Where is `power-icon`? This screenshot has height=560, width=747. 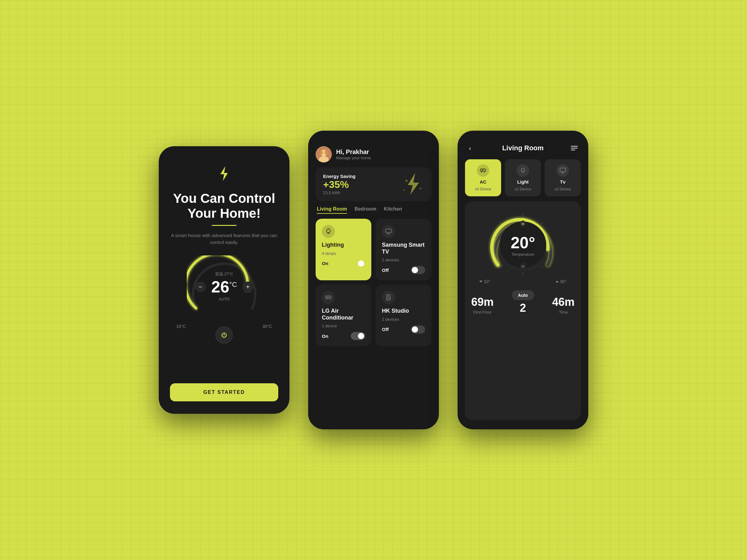 power-icon is located at coordinates (224, 335).